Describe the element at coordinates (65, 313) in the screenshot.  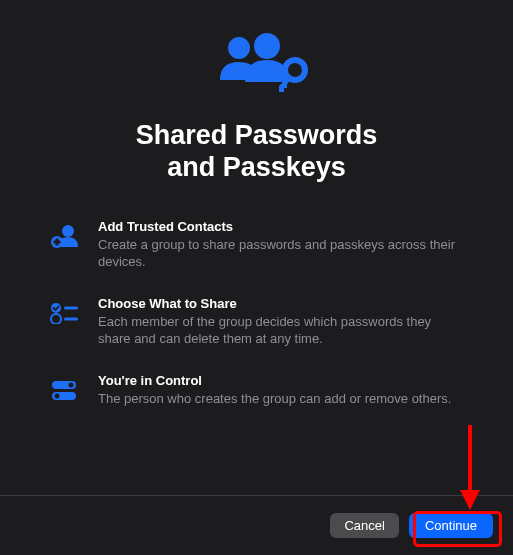
I see `checklist-icon` at that location.